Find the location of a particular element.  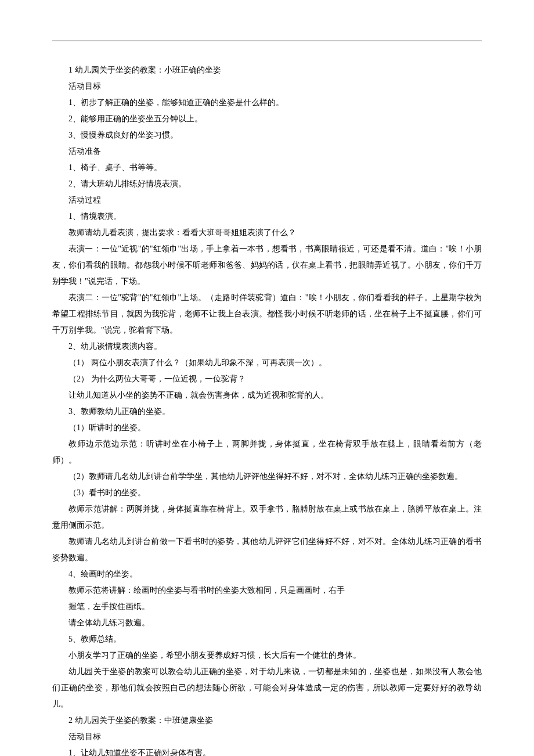

line: （3）看书时的坐姿。 is located at coordinates (267, 493).